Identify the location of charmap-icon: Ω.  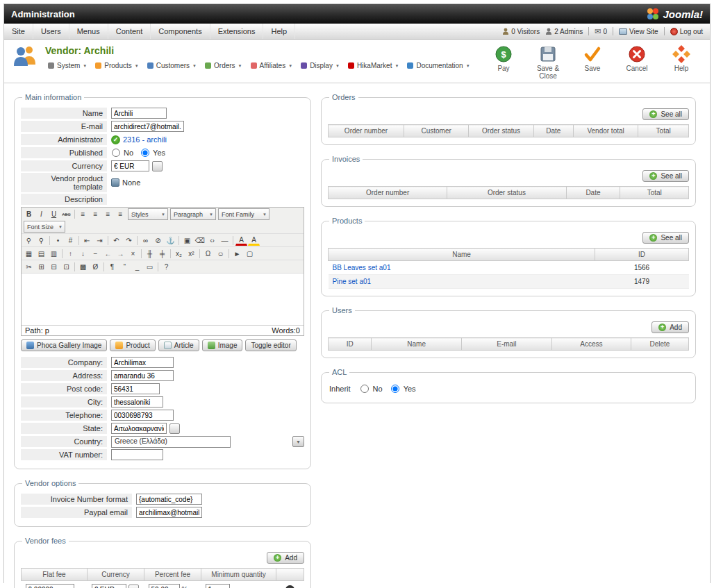
(208, 253).